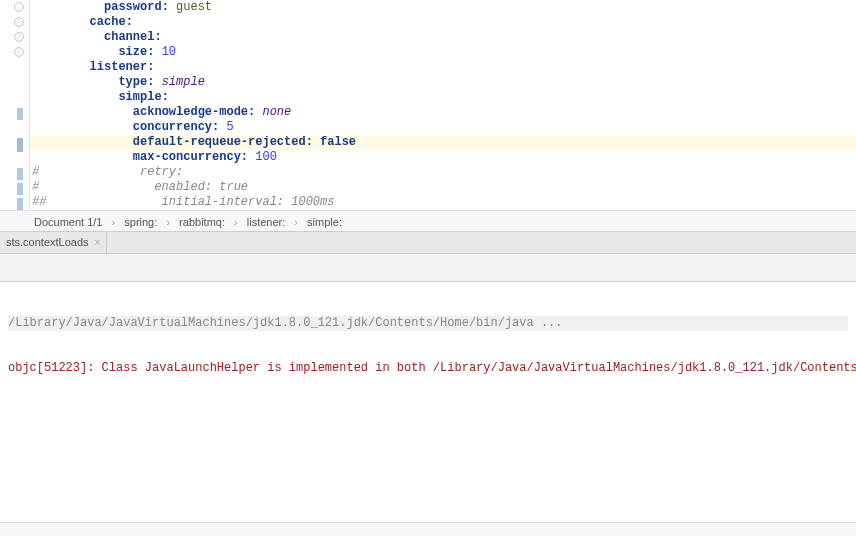  What do you see at coordinates (443, 82) in the screenshot?
I see `code-line: type: simple` at bounding box center [443, 82].